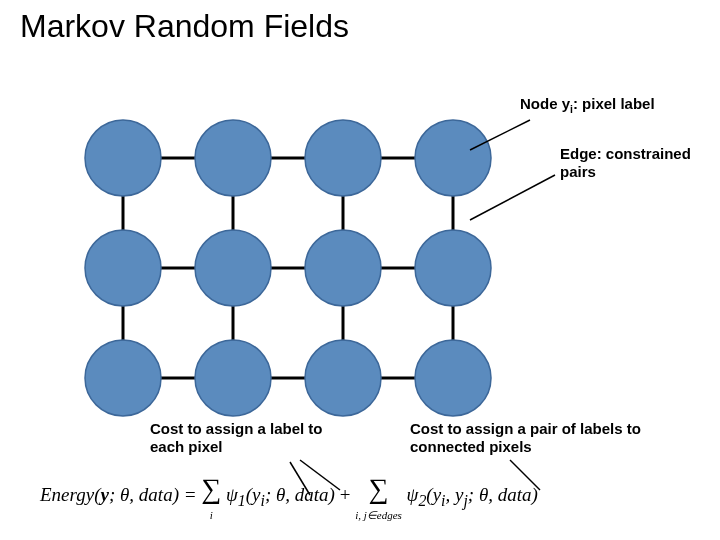 Image resolution: width=720 pixels, height=540 pixels. What do you see at coordinates (348, 494) in the screenshot?
I see `formula-plus: +` at bounding box center [348, 494].